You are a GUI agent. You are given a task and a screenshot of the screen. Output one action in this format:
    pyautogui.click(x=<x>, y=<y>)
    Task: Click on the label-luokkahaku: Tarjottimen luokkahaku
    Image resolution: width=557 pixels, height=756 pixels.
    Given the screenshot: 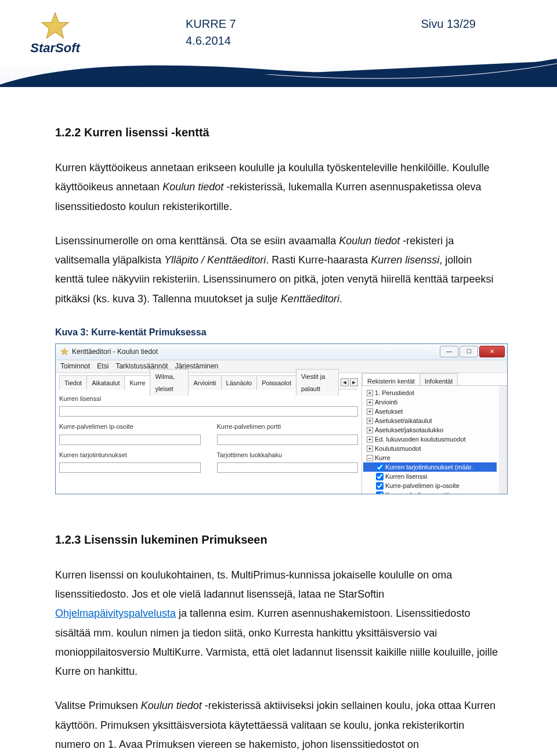 What is the action you would take?
    pyautogui.click(x=288, y=455)
    